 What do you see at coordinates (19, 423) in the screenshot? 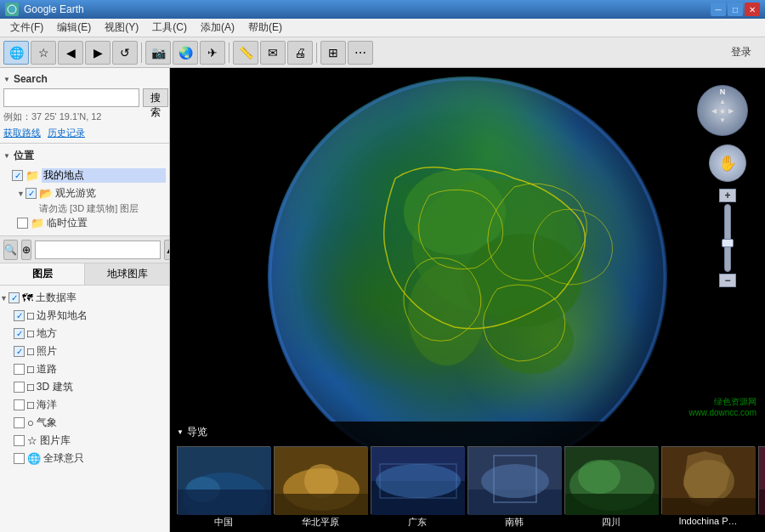
I see `weather-checkbox` at bounding box center [19, 423].